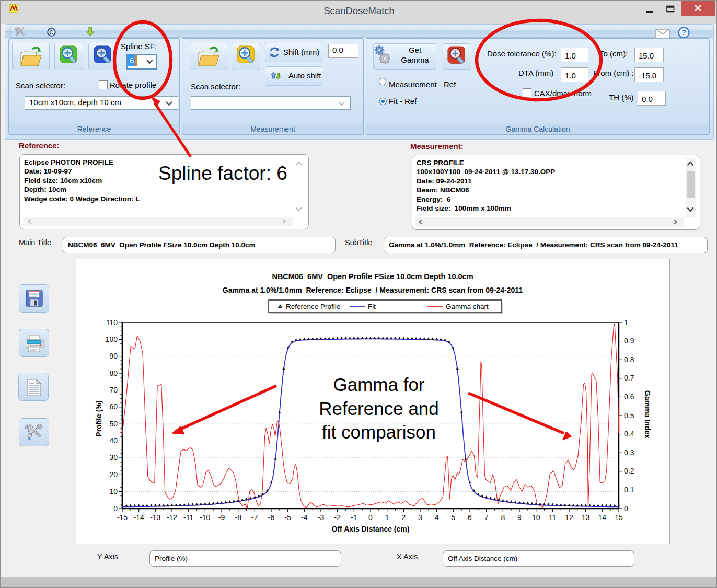 The width and height of the screenshot is (717, 588). Describe the element at coordinates (569, 517) in the screenshot. I see `svg-text: 12` at that location.